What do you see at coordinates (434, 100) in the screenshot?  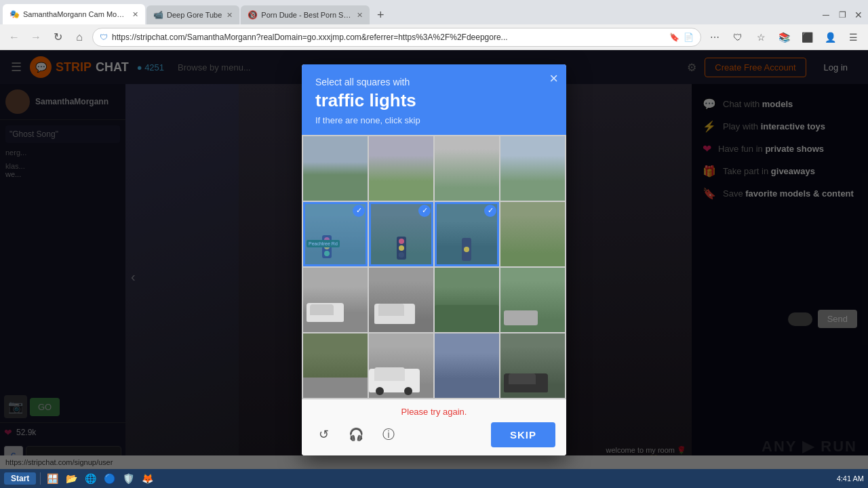 I see `modal-subject: traffic lights` at bounding box center [434, 100].